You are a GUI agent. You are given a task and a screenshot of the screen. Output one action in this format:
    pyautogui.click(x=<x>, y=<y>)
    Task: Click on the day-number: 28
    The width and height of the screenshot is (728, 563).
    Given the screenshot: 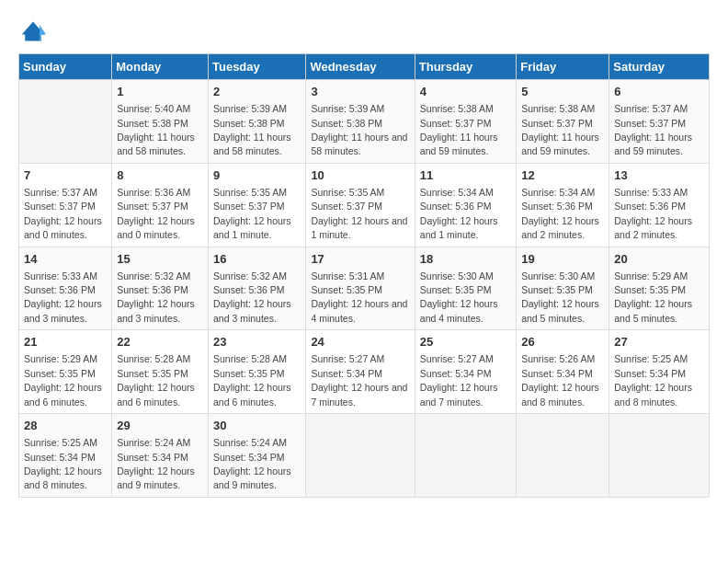 What is the action you would take?
    pyautogui.click(x=65, y=426)
    